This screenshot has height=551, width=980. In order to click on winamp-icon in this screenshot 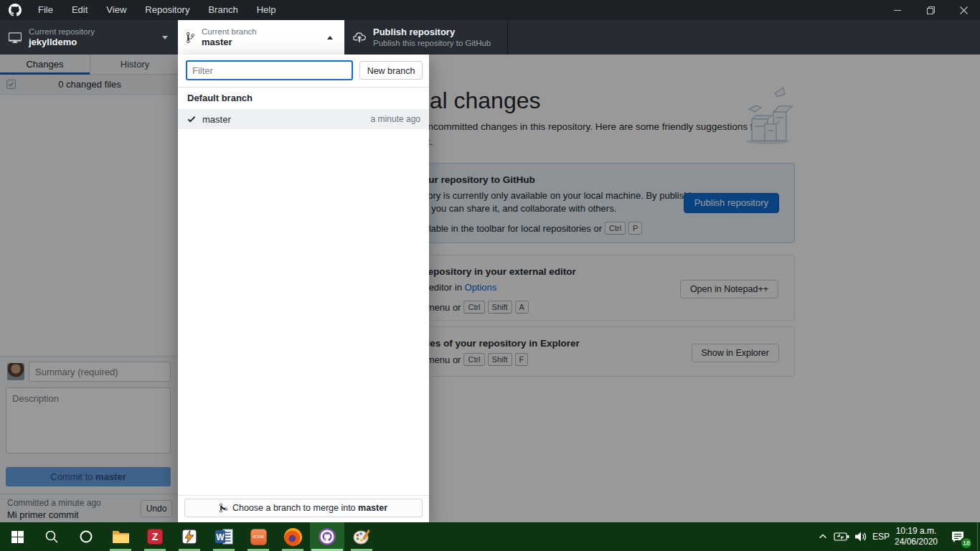, I will do `click(189, 537)`.